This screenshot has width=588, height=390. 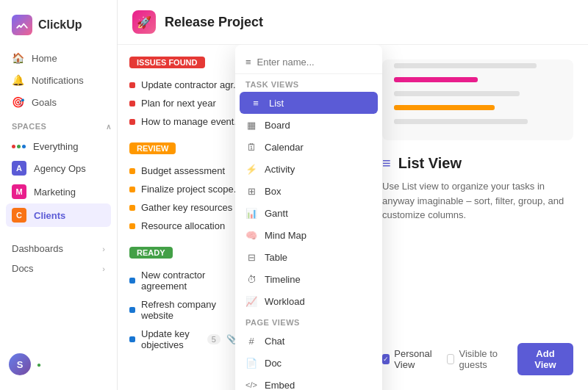 What do you see at coordinates (153, 148) in the screenshot?
I see `review-badge: REVIEW` at bounding box center [153, 148].